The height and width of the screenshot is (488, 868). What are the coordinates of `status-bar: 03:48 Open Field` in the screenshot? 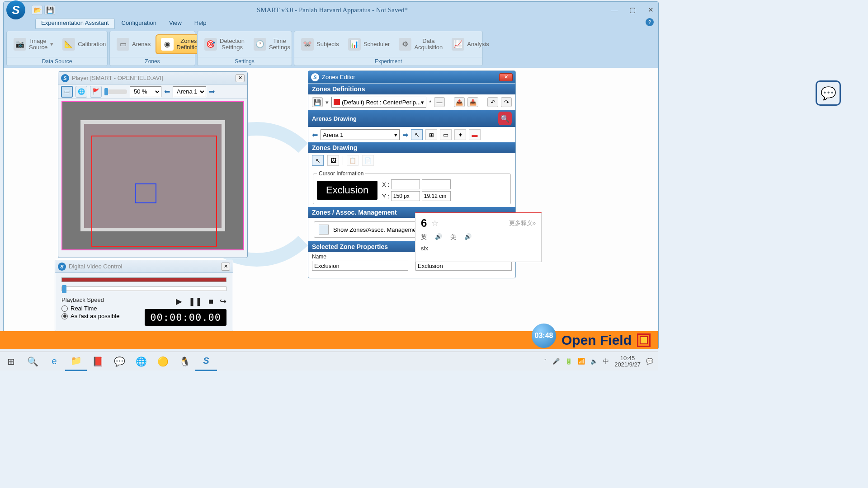 It's located at (329, 340).